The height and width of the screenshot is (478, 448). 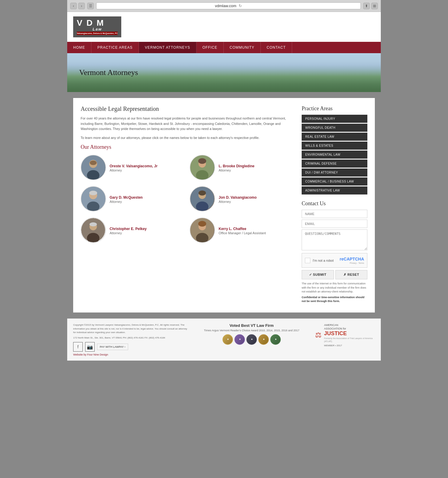 I want to click on award-badge-4: ★, so click(x=263, y=339).